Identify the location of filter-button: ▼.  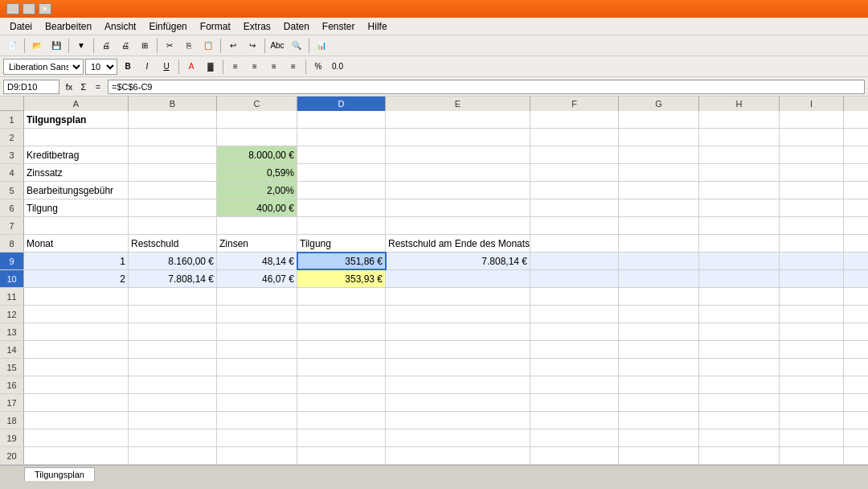
(81, 46).